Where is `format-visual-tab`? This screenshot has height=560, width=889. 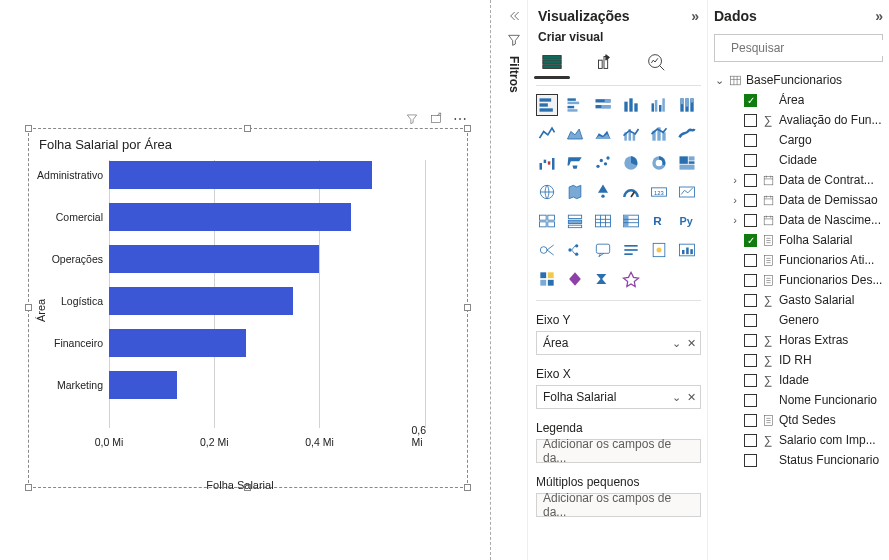 format-visual-tab is located at coordinates (604, 62).